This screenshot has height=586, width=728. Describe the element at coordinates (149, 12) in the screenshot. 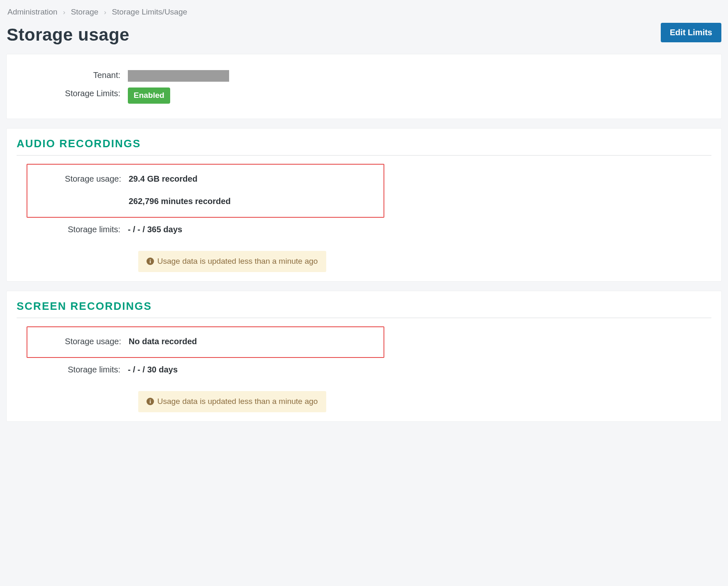

I see `crumb-storage-limits-usage: Storage Limits/Usage` at that location.